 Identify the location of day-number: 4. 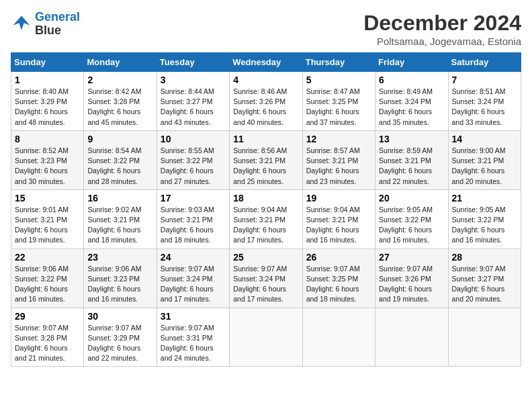
(266, 80).